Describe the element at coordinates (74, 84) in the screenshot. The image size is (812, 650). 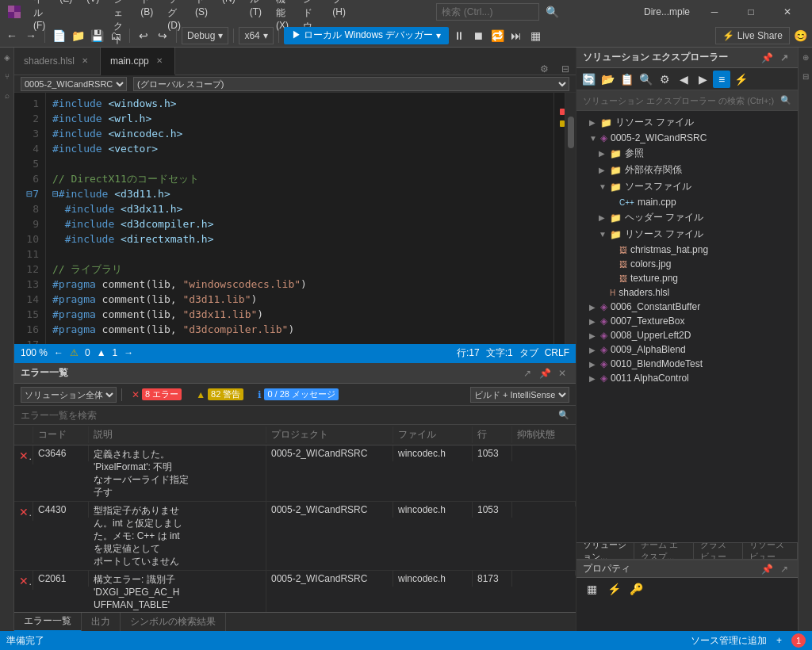
I see `file-selector: 0005-2_WICandRSRC` at that location.